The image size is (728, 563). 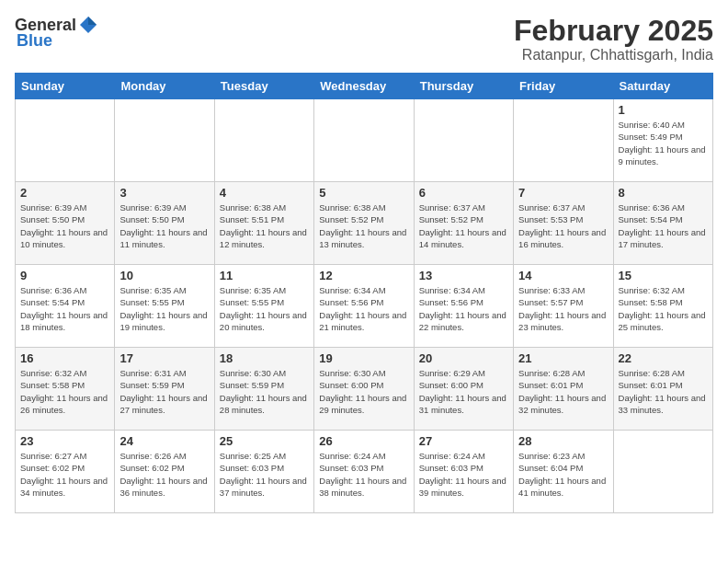 What do you see at coordinates (463, 389) in the screenshot?
I see `calendar-cell: 20 Sunrise: 6:29 AMSunset: 6:00 PMDaylig…` at bounding box center [463, 389].